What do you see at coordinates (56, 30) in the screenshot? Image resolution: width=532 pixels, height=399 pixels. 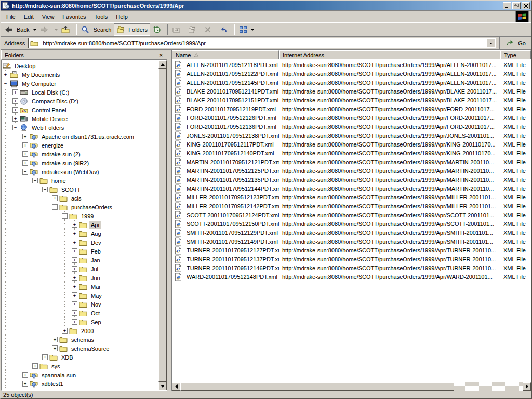 I see `forward-dropdown` at bounding box center [56, 30].